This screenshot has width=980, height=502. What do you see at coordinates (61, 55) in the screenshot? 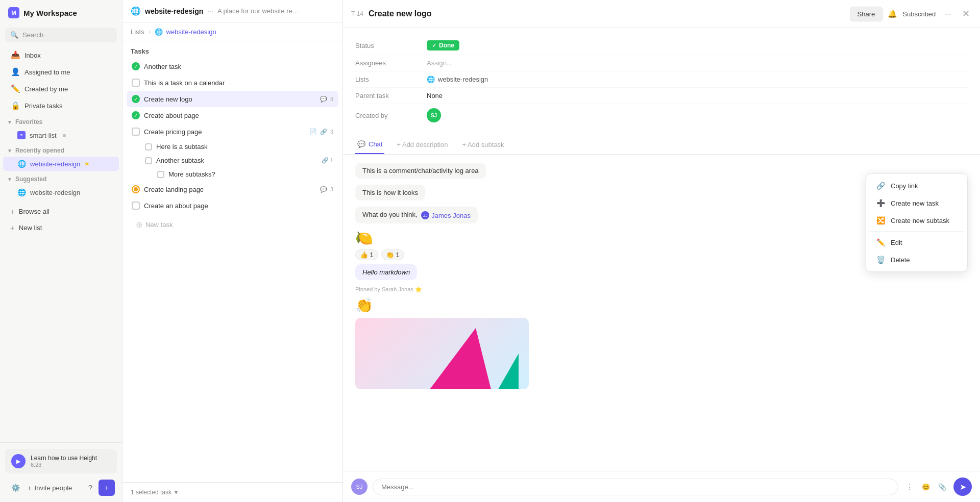
I see `sidebar-item-inbox: 📥 Inbox` at bounding box center [61, 55].